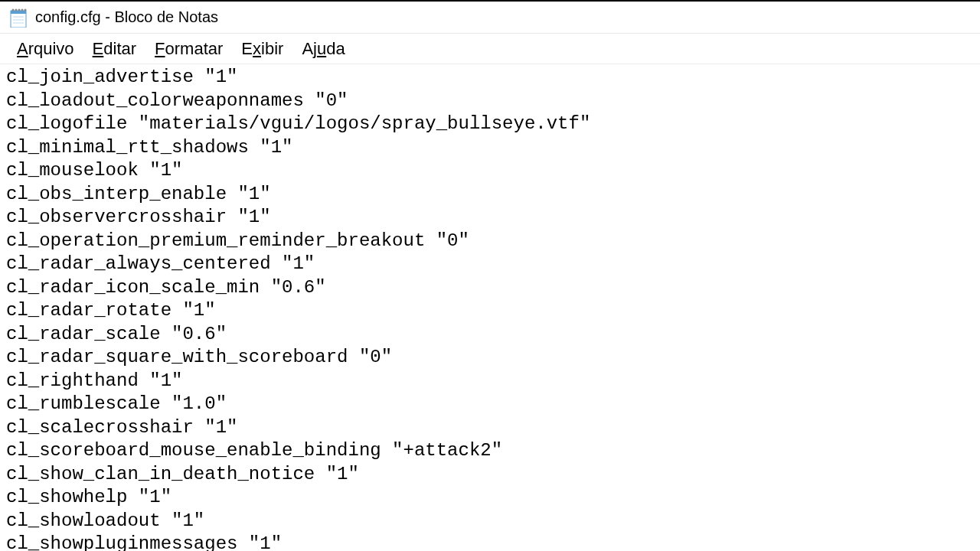  What do you see at coordinates (127, 17) in the screenshot?
I see `window-title: config.cfg - Bloco de Notas` at bounding box center [127, 17].